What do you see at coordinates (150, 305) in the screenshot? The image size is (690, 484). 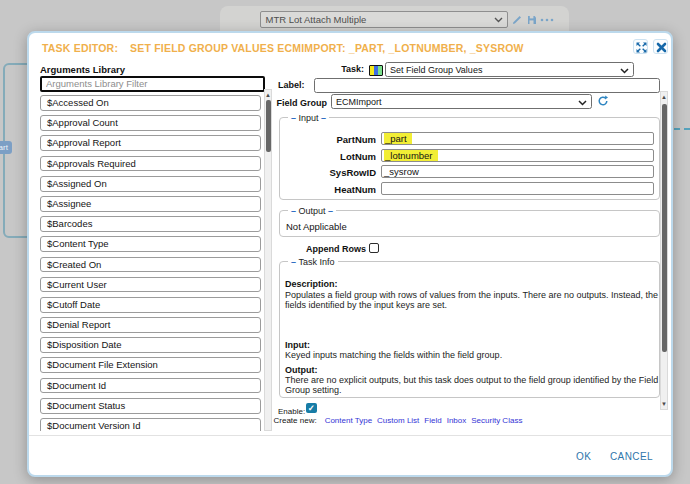 I see `argument-item: $Cutoff Date` at bounding box center [150, 305].